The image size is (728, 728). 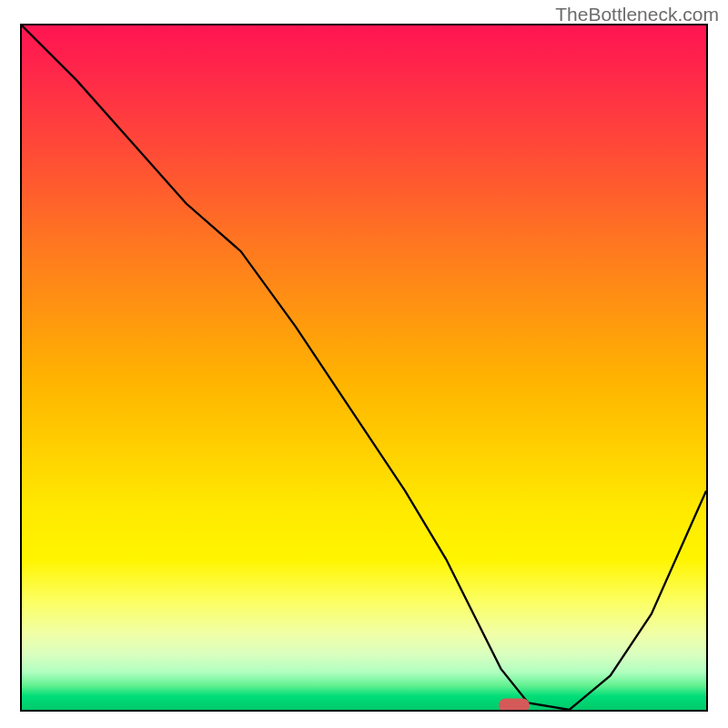 I want to click on watermark-label: TheBottleneck.com, so click(x=637, y=15).